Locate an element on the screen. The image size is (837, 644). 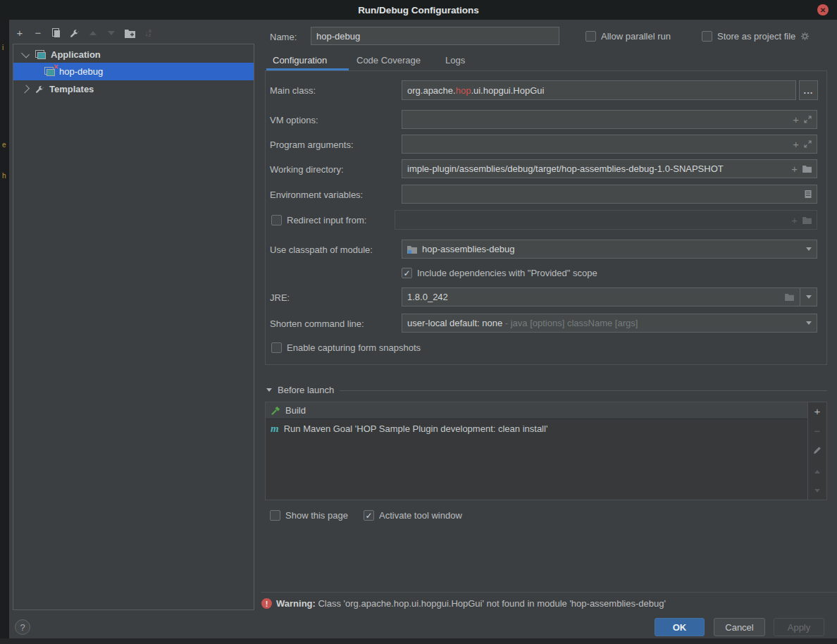
program-arguments-field: + is located at coordinates (609, 144).